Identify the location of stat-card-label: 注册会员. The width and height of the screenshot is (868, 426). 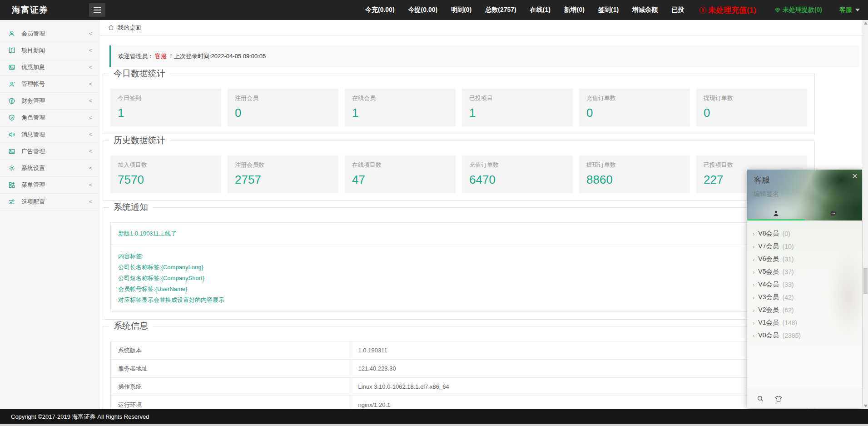
(283, 98).